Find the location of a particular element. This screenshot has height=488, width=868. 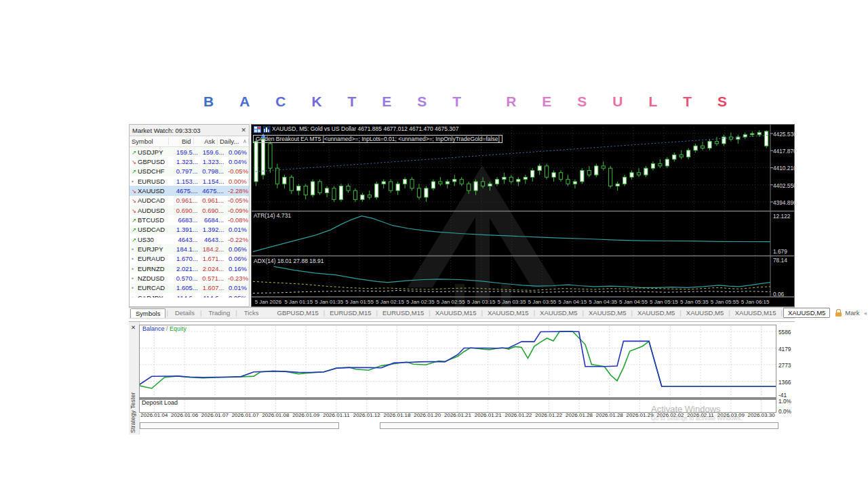

price-label: 4417.870 is located at coordinates (785, 151).